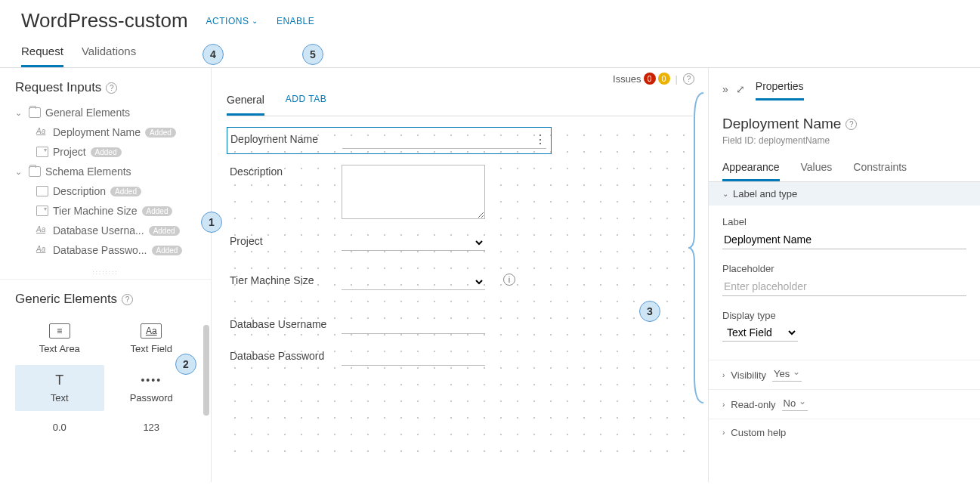 The width and height of the screenshot is (980, 504). I want to click on label-input, so click(845, 240).